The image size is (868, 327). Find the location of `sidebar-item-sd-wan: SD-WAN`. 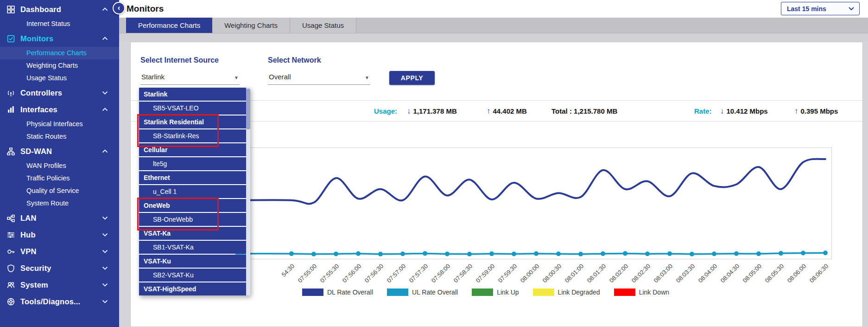

sidebar-item-sd-wan: SD-WAN is located at coordinates (59, 151).